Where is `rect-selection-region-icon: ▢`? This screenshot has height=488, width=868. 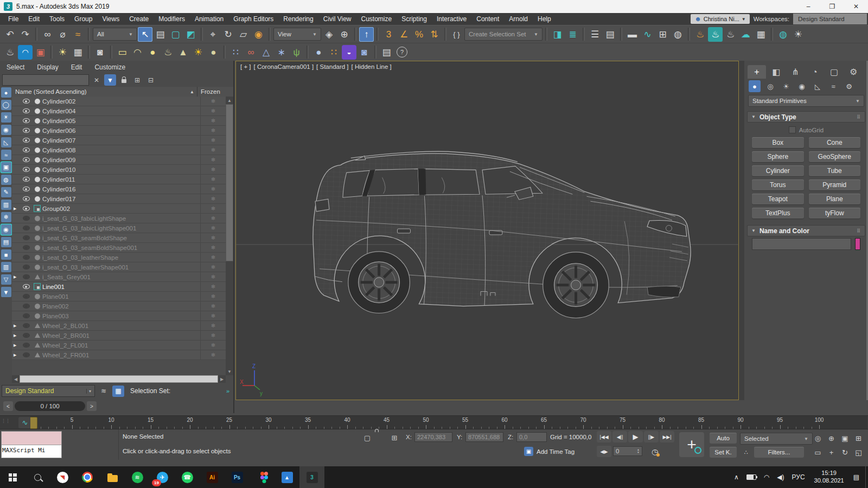 rect-selection-region-icon: ▢ is located at coordinates (176, 35).